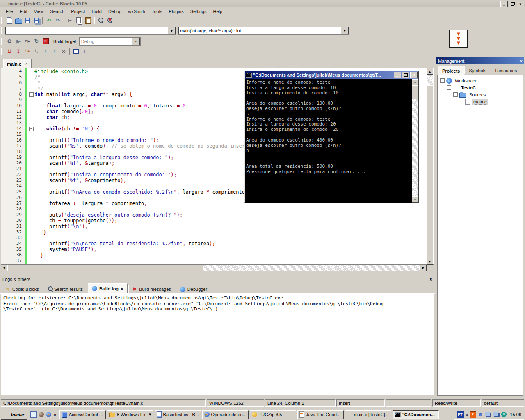 The width and height of the screenshot is (525, 420). What do you see at coordinates (55, 414) in the screenshot?
I see `quicklaunch-overflow-chevron: »` at bounding box center [55, 414].